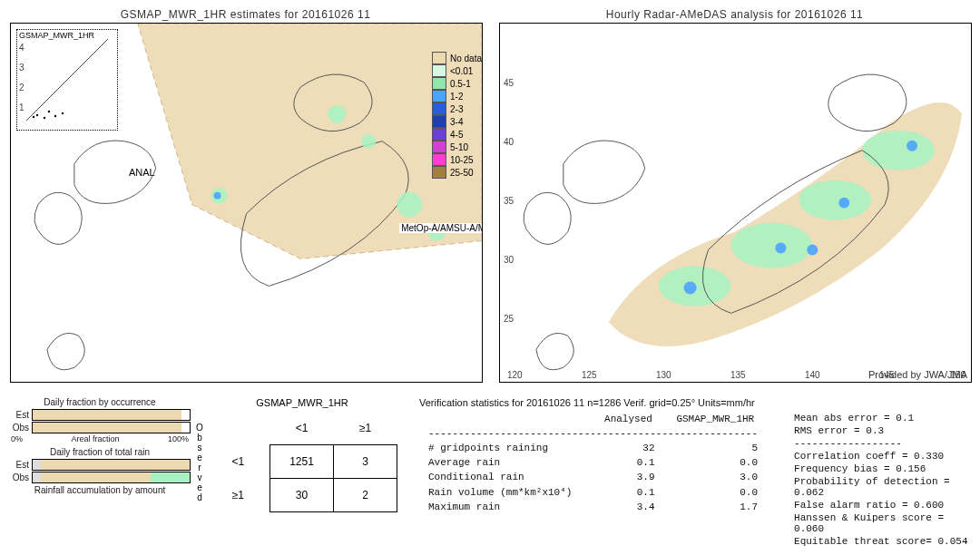  What do you see at coordinates (590, 375) in the screenshot?
I see `lon-tick-125: 125` at bounding box center [590, 375].